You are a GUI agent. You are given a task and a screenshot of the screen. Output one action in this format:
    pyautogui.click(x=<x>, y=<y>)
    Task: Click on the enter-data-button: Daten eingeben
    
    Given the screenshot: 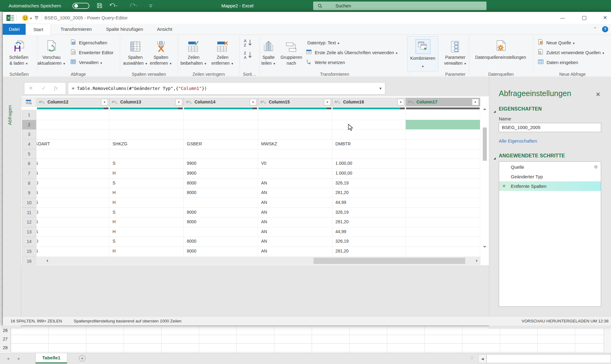 What is the action you would take?
    pyautogui.click(x=558, y=63)
    